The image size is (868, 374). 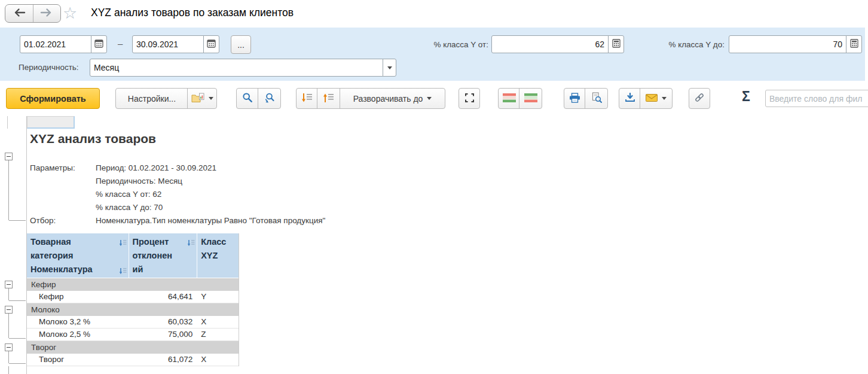 I want to click on fullscreen-button, so click(x=469, y=98).